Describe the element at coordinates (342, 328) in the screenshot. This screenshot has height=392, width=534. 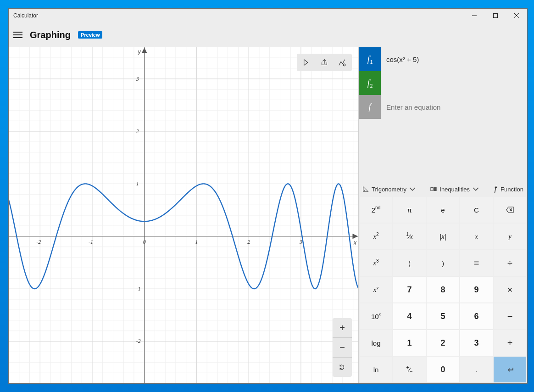
I see `zoom-in-button: +` at that location.